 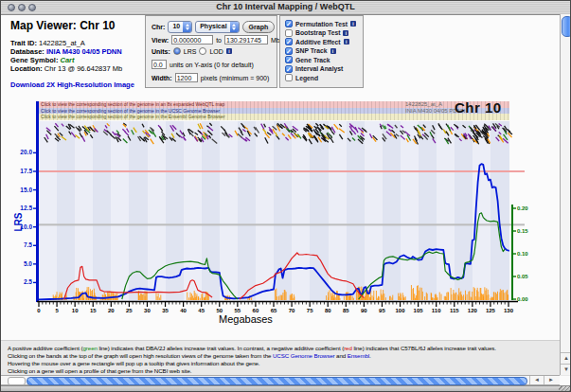 What do you see at coordinates (148, 311) in the screenshot?
I see `svg-text: 30` at bounding box center [148, 311].